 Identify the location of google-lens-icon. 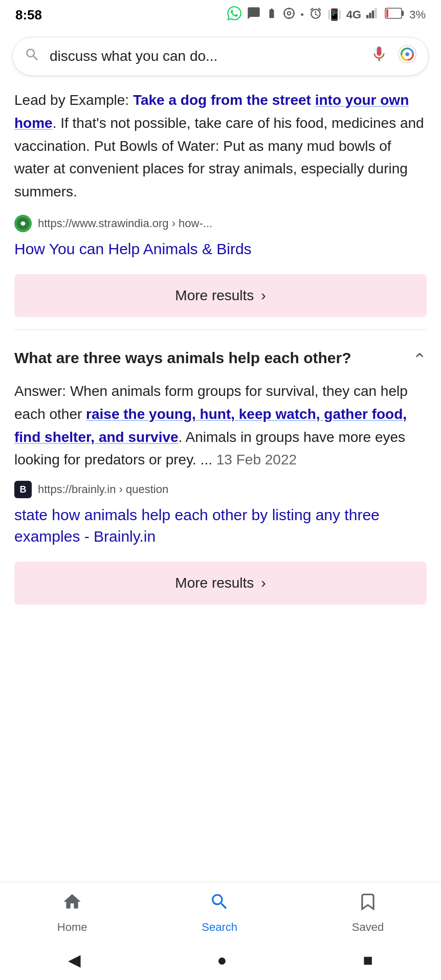
(407, 56).